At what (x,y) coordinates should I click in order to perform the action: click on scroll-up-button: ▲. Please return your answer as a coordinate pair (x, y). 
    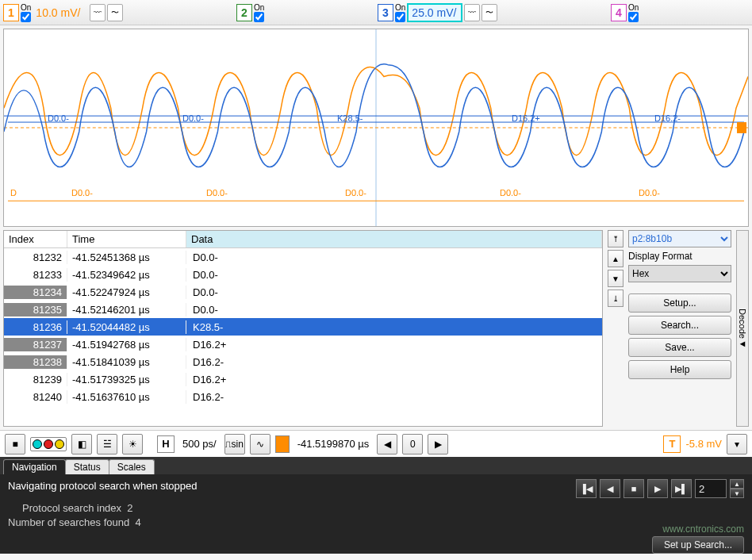
    Looking at the image, I should click on (616, 259).